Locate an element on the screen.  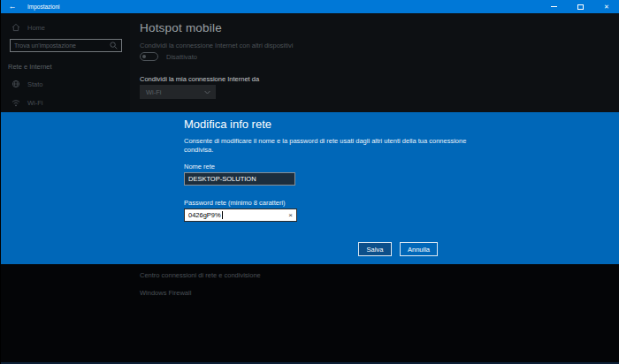
minimize-button is located at coordinates (554, 7).